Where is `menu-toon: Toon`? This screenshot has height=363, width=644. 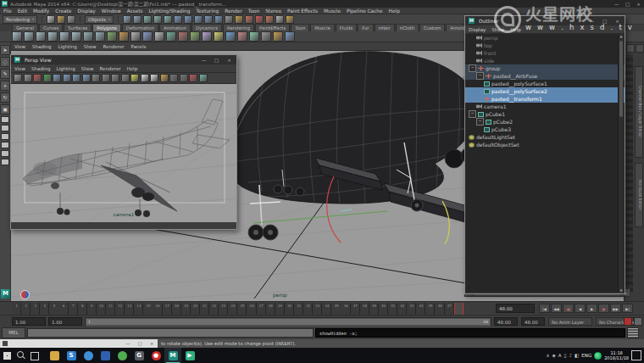 menu-toon: Toon is located at coordinates (254, 11).